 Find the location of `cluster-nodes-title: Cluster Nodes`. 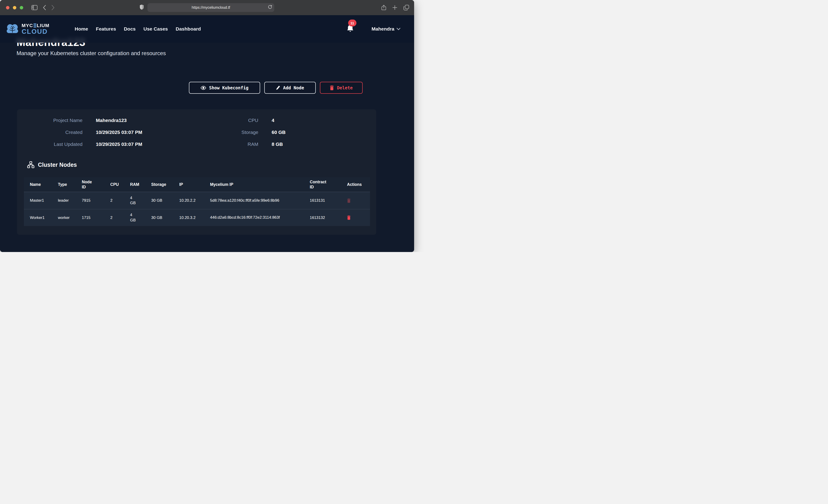

cluster-nodes-title: Cluster Nodes is located at coordinates (57, 165).